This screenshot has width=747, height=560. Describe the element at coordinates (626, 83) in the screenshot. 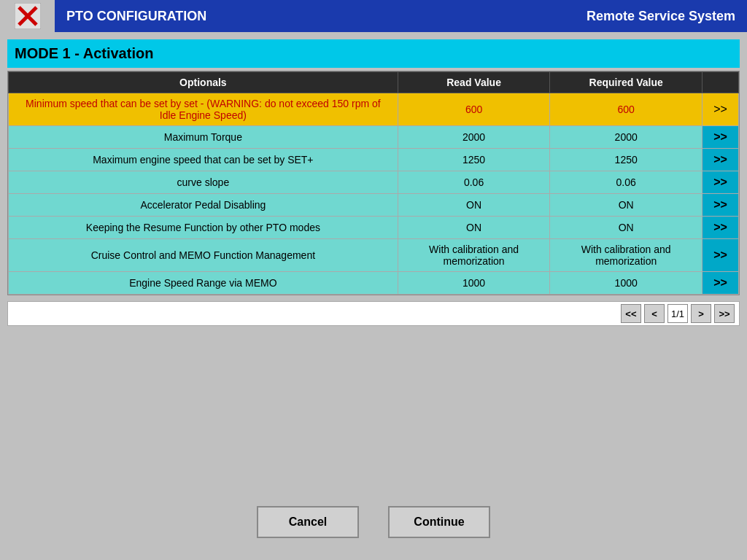

I see `col-required-value: Required Value` at that location.